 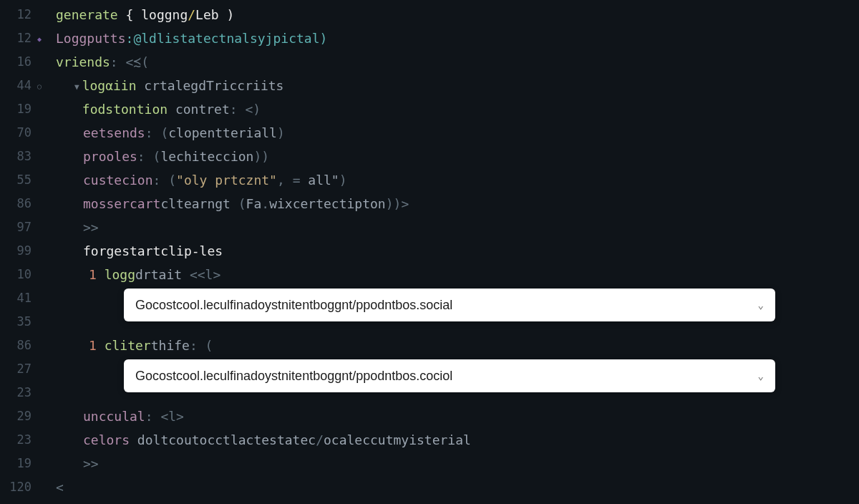 What do you see at coordinates (457, 180) in the screenshot?
I see `code-line: custecion: ("oly prtcznt", = all")` at bounding box center [457, 180].